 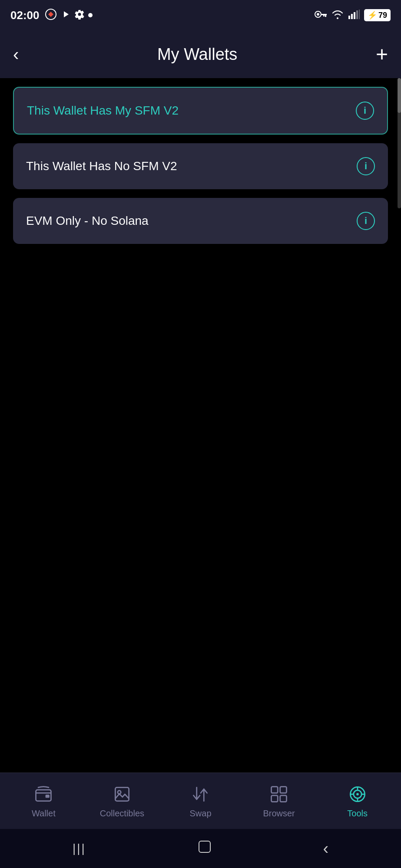 What do you see at coordinates (357, 813) in the screenshot?
I see `tools-nav-label: Tools` at bounding box center [357, 813].